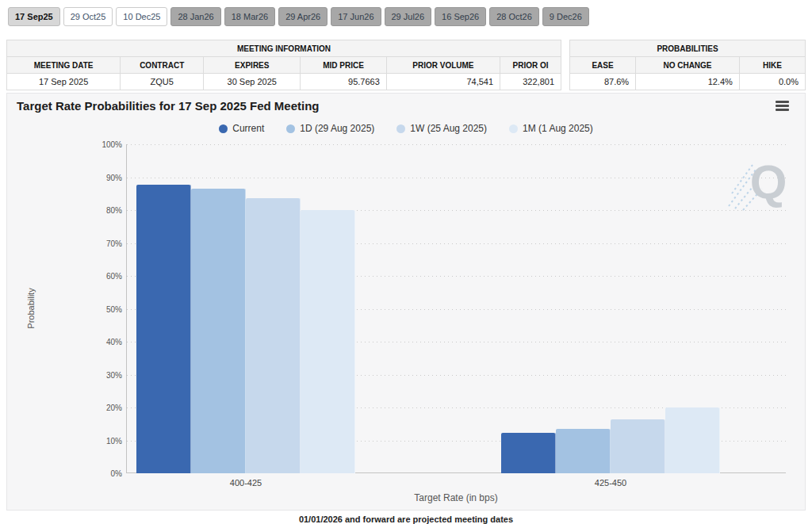 Image resolution: width=812 pixels, height=524 pixels. Describe the element at coordinates (603, 82) in the screenshot. I see `ease-probability-value: 87.6%` at that location.